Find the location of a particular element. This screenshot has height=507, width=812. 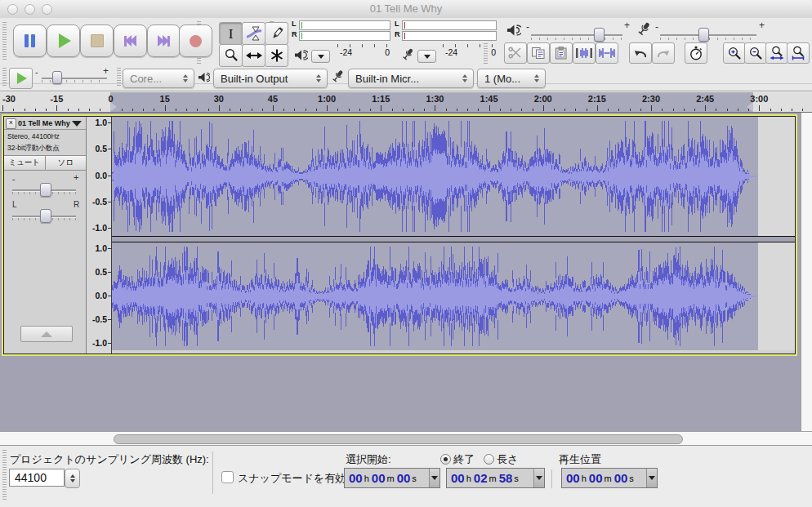

pause-button is located at coordinates (29, 41).